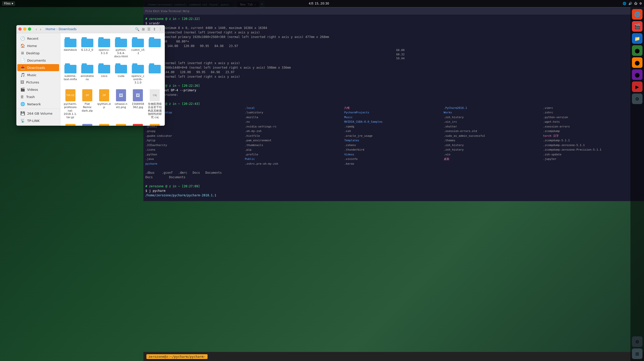 This screenshot has width=644, height=361. What do you see at coordinates (38, 60) in the screenshot?
I see `sidebar-item-documents: 📄 Documents` at bounding box center [38, 60].